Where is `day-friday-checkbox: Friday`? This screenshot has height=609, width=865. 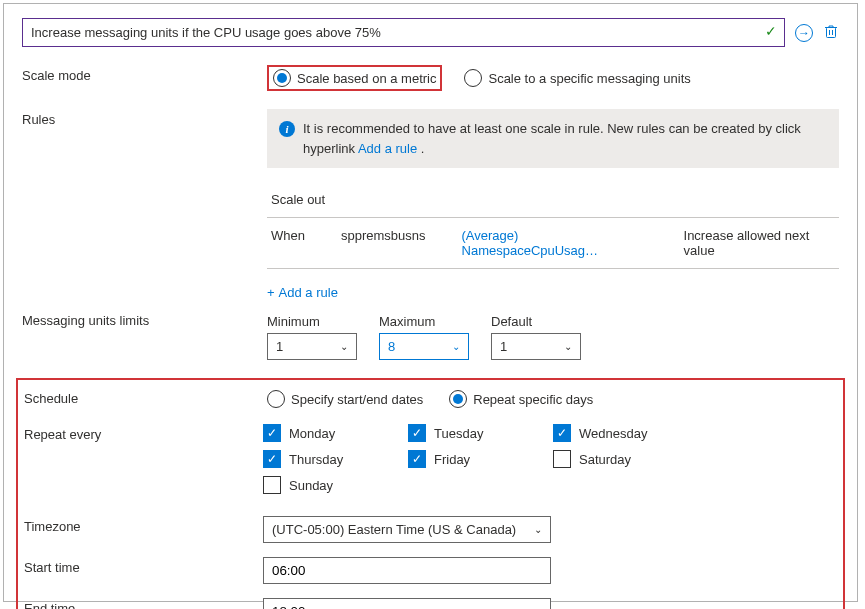
day-friday-checkbox: Friday is located at coordinates (480, 459).